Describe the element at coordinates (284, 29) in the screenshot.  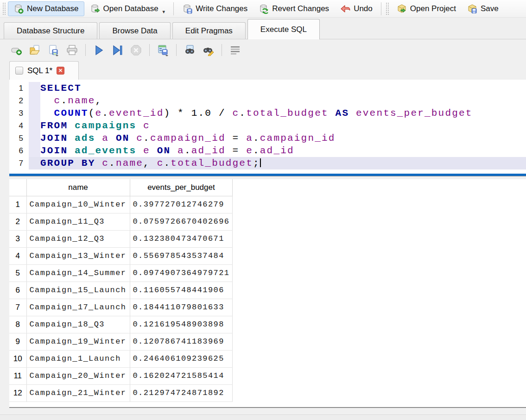
I see `tab-execute-sql: Execute SQL` at that location.